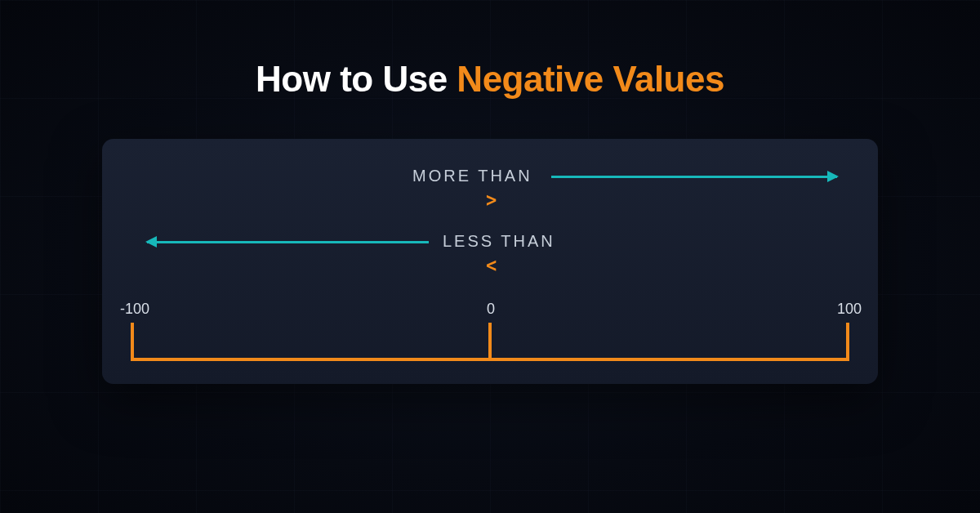  What do you see at coordinates (490, 343) in the screenshot?
I see `number-line` at bounding box center [490, 343].